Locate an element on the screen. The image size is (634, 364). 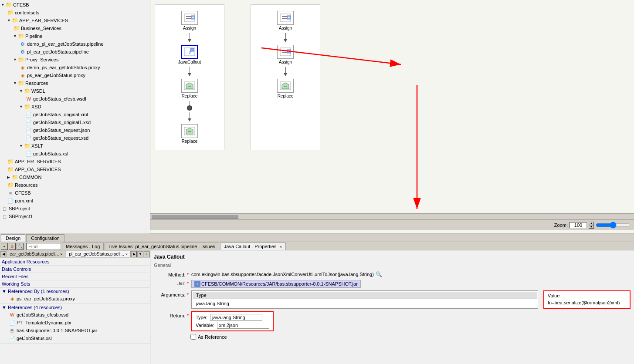
hscrollbar is located at coordinates (392, 216).